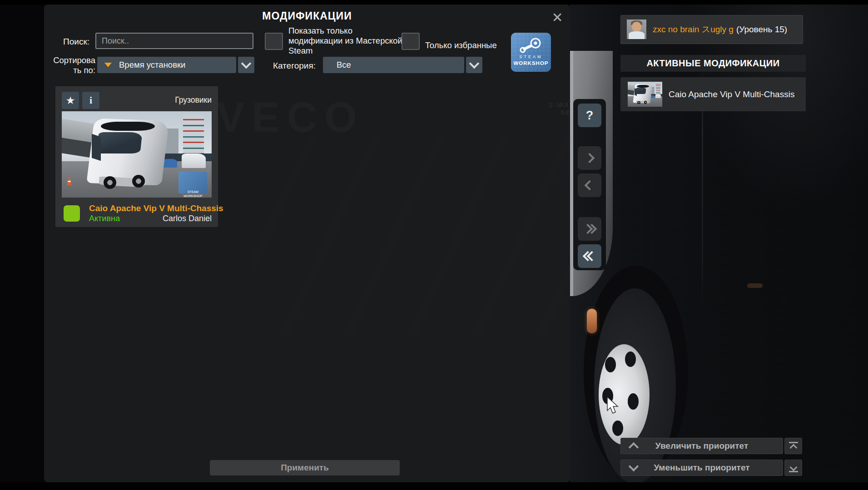 Image resolution: width=868 pixels, height=490 pixels. What do you see at coordinates (531, 52) in the screenshot?
I see `steam-workshop-badge: STEAM WORKSHOP` at bounding box center [531, 52].